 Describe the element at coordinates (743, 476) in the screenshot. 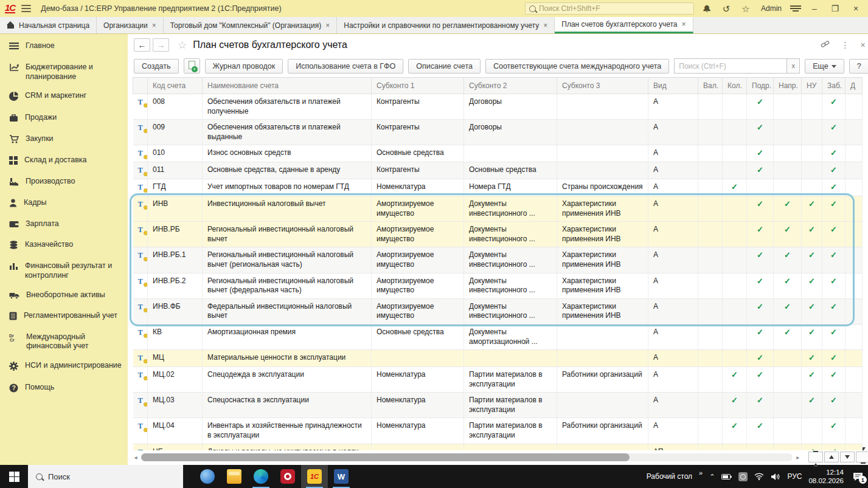

I see `tray-app-icon` at that location.